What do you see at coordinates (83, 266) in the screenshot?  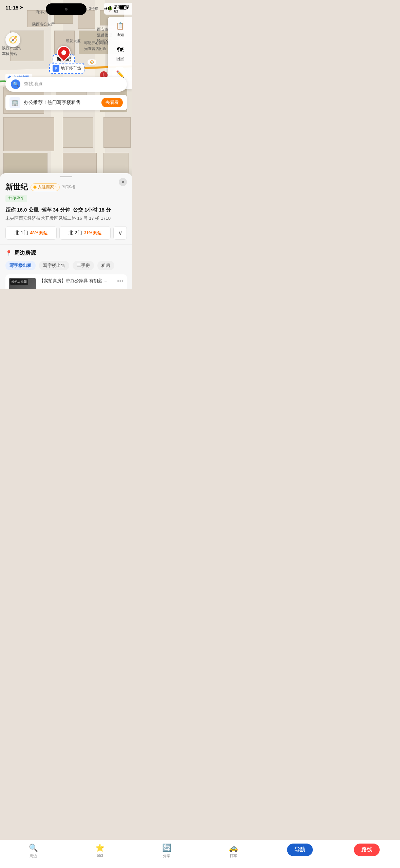 I see `tab-second-hand: 二手房` at bounding box center [83, 266].